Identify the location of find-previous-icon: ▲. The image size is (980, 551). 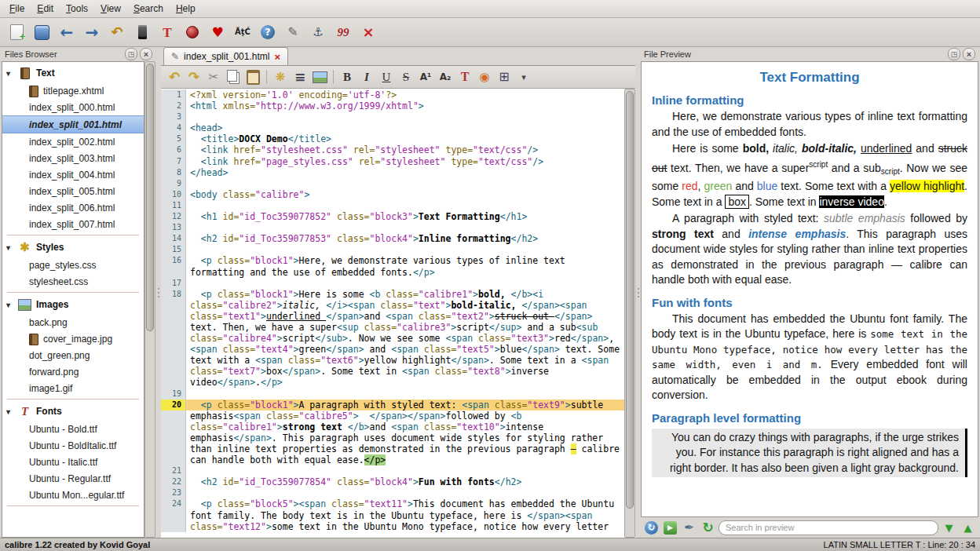
(967, 527).